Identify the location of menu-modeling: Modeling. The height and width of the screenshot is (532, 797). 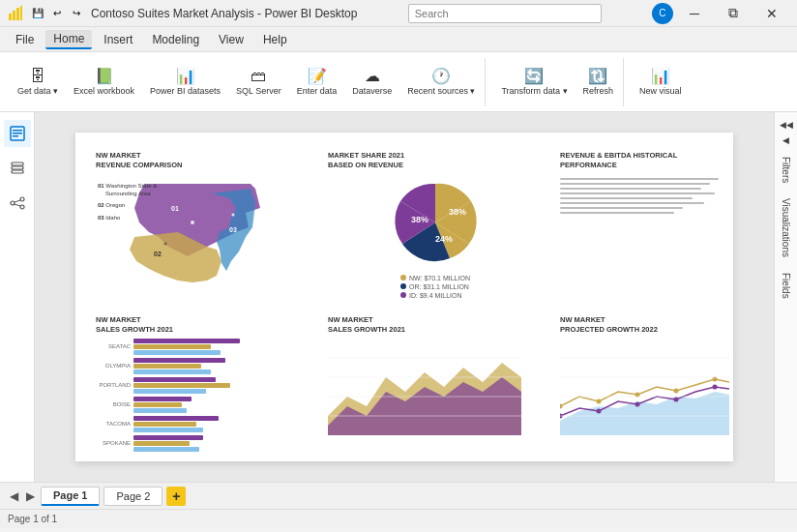
(176, 40).